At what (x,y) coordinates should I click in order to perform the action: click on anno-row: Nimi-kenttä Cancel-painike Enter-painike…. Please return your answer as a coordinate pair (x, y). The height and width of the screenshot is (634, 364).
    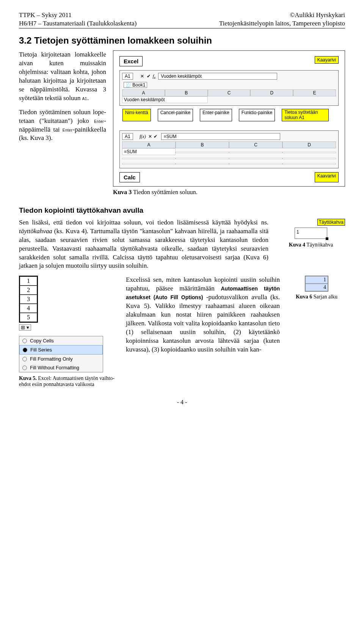
    Looking at the image, I should click on (231, 115).